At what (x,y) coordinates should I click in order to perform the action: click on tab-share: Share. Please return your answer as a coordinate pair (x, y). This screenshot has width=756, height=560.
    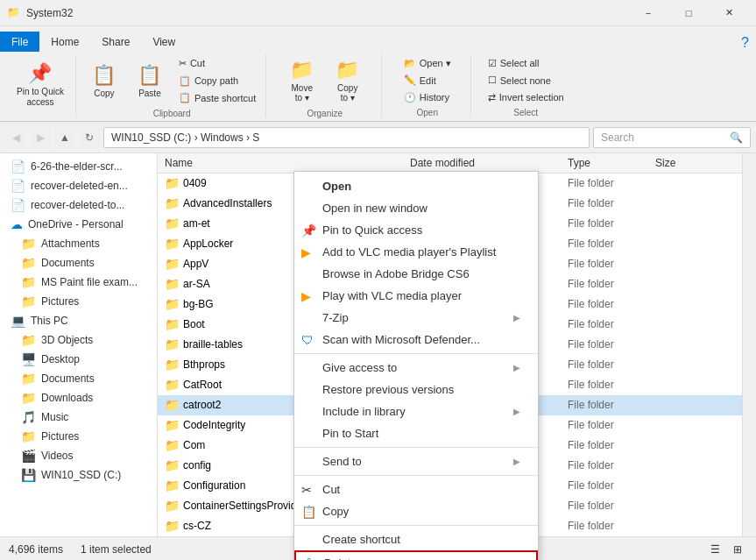
    Looking at the image, I should click on (116, 42).